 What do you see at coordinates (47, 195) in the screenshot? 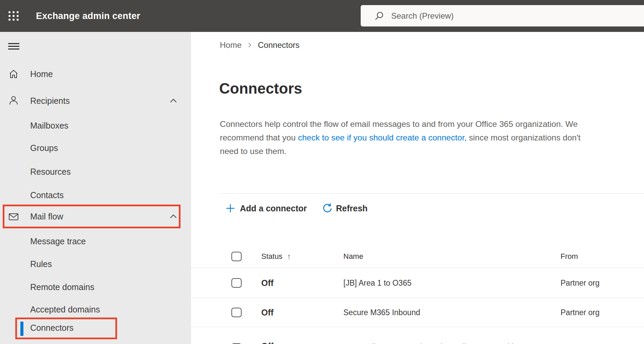
I see `sidebar-item-label: Contacts` at bounding box center [47, 195].